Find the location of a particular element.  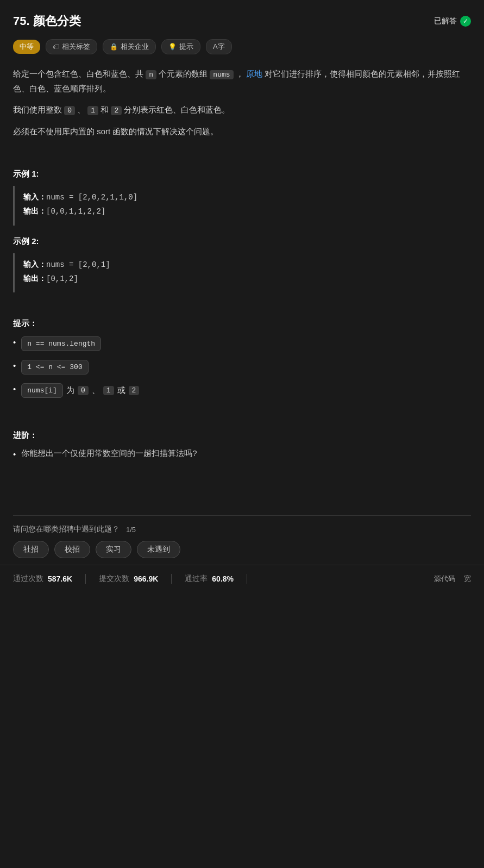

tag-related-companies-label: 相关企业 is located at coordinates (135, 47).